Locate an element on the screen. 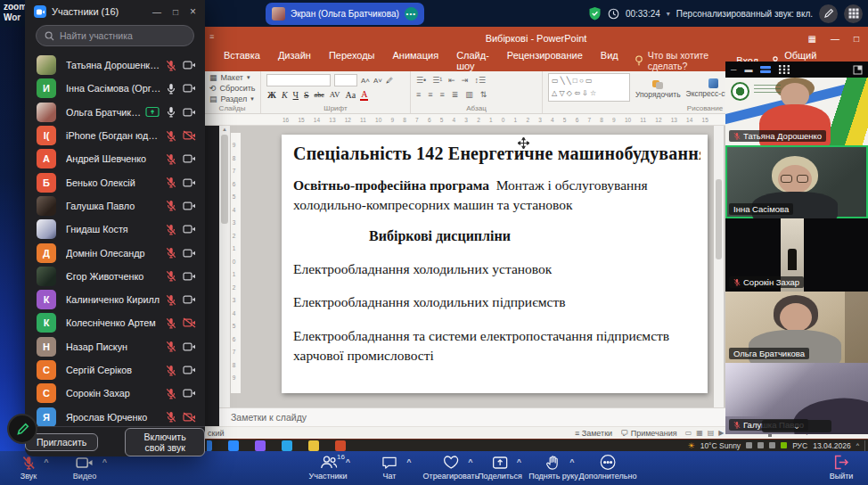  slide-sorter-icon: ▦ is located at coordinates (700, 433).